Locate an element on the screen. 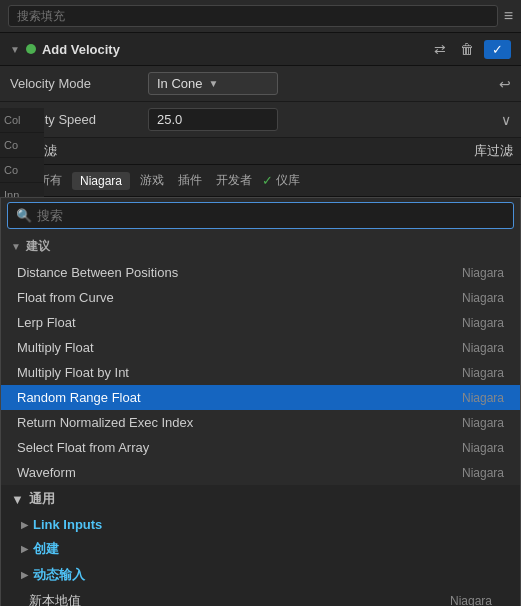  suggestions-label: 建议 is located at coordinates (38, 246).